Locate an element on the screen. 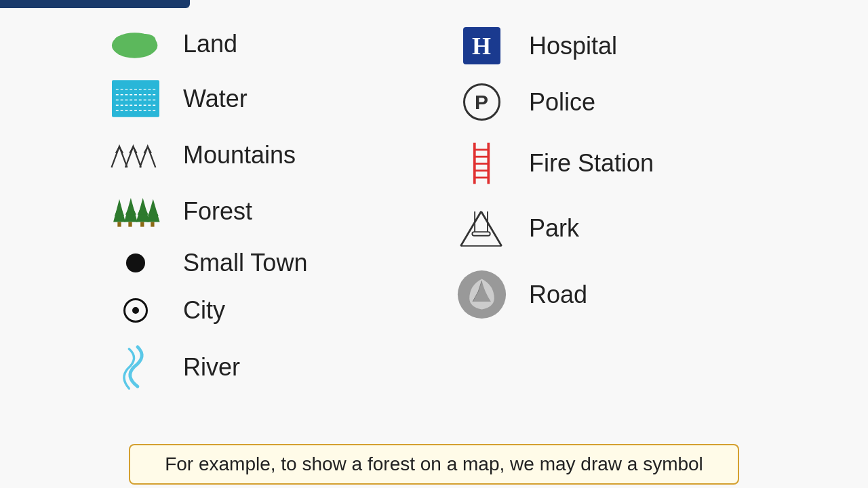 This screenshot has height=488, width=868. list-item: River is located at coordinates (281, 367).